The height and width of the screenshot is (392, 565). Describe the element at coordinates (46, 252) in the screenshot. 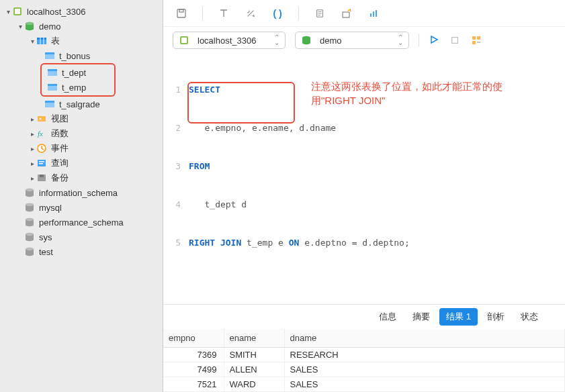

I see `database-label: test` at that location.